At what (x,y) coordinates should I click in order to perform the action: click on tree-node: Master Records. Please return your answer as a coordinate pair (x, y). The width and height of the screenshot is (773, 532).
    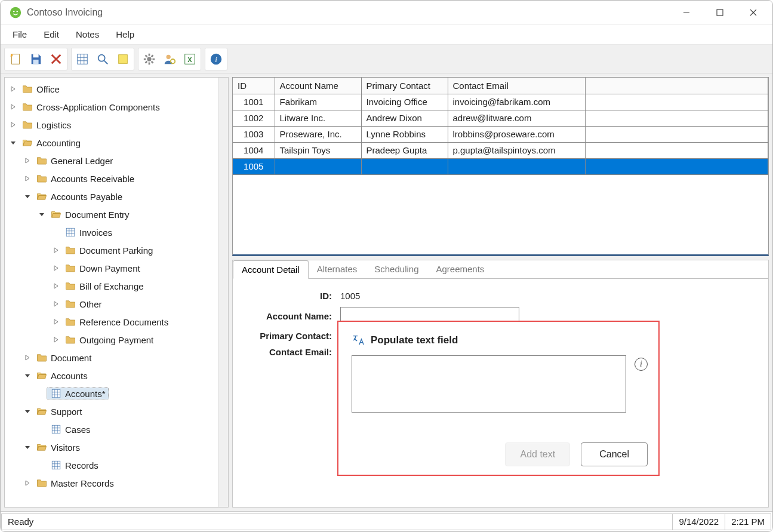
    Looking at the image, I should click on (111, 483).